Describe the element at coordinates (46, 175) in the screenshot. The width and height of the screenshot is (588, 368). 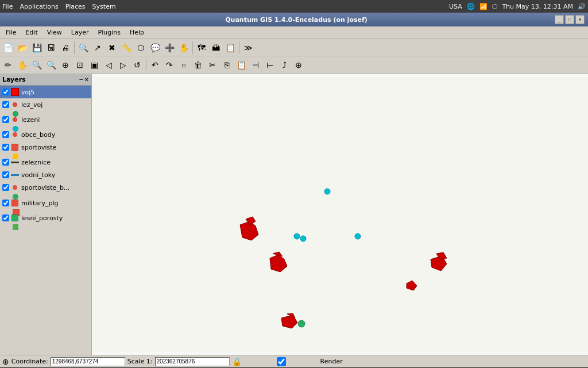
I see `layer-item-vodni-toky: vodni_toky` at that location.